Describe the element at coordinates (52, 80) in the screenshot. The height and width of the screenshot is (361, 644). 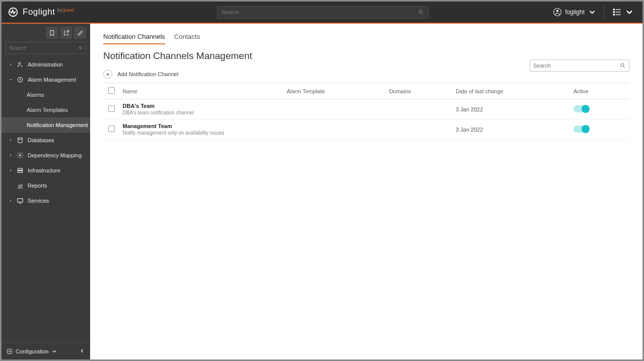
I see `sidebar-item-label: Alarm Management` at that location.